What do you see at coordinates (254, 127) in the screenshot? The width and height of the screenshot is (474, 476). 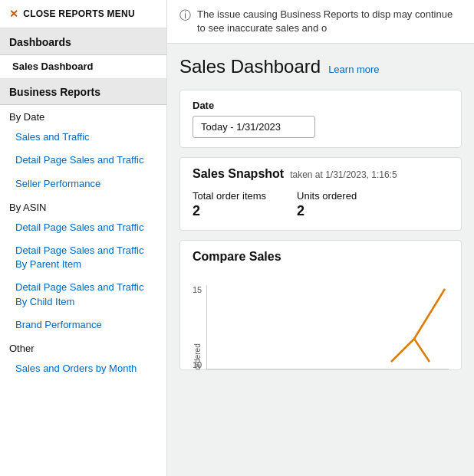 I see `date-value: Today - 1/31/2023` at bounding box center [254, 127].